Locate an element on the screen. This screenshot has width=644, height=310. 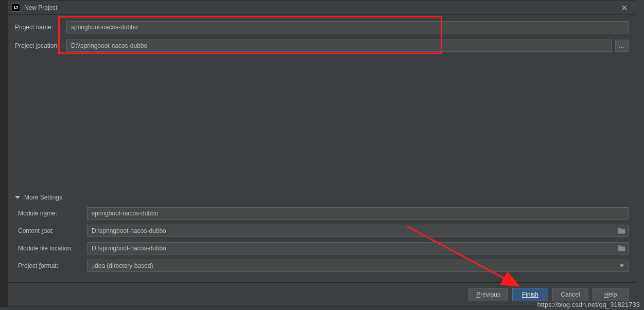
browse-location-button: ... is located at coordinates (622, 46).